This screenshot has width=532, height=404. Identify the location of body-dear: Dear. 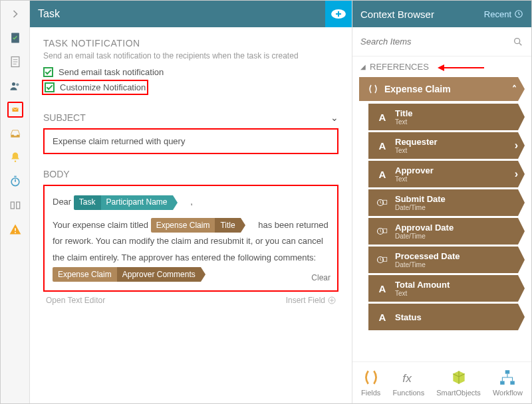
(62, 202).